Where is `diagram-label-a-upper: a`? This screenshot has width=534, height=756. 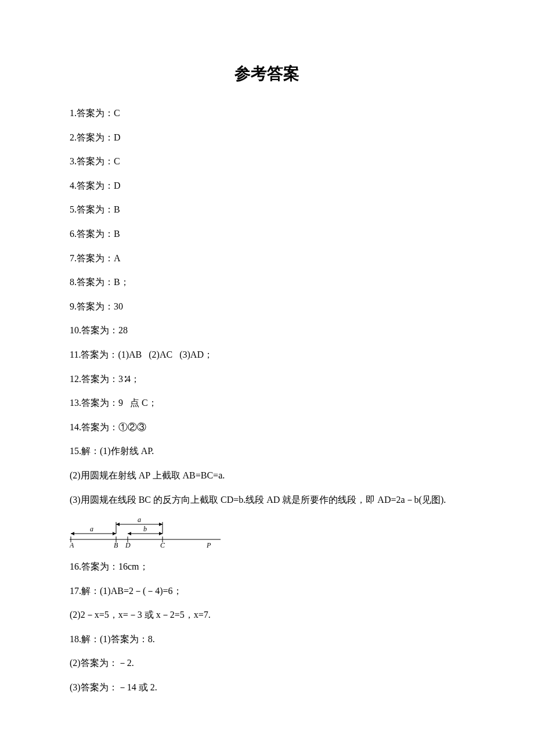 diagram-label-a-upper: a is located at coordinates (139, 520).